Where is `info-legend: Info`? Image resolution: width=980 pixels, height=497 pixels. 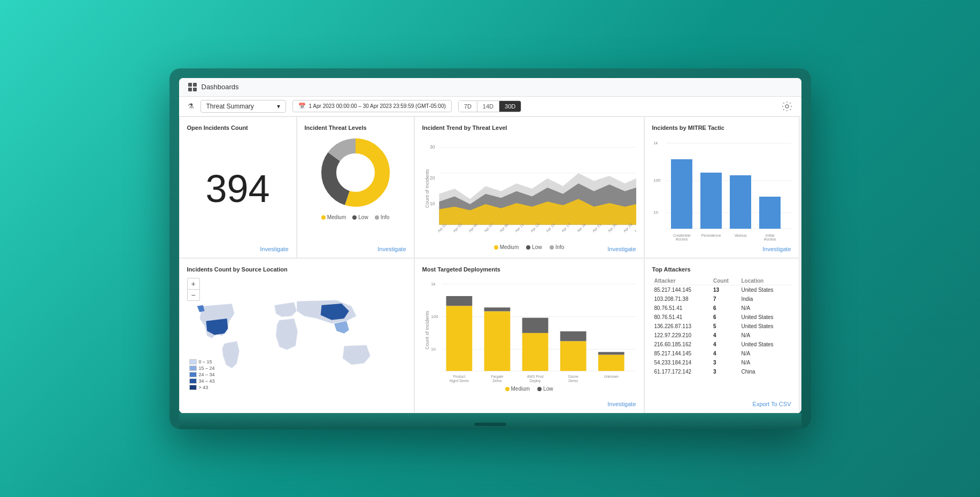 info-legend: Info is located at coordinates (385, 217).